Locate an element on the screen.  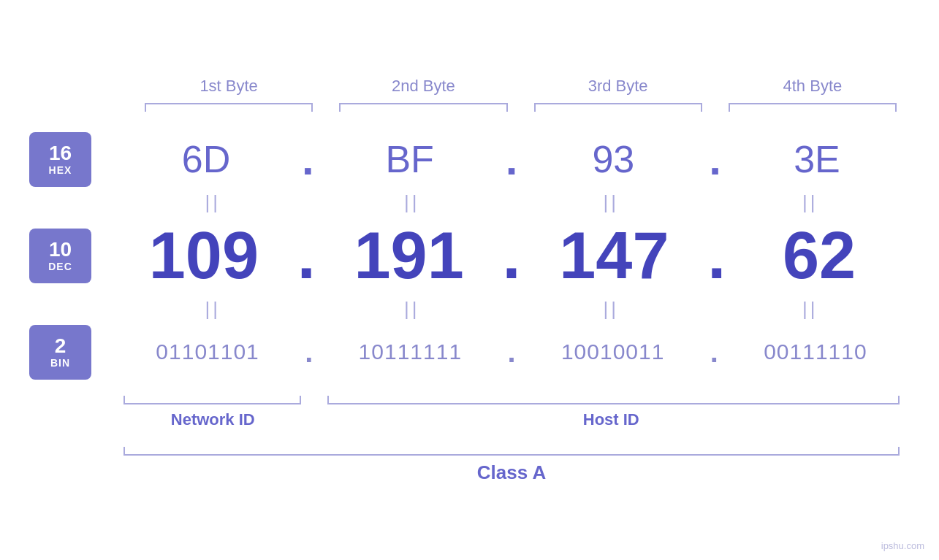
byte4-header: 4th Byte is located at coordinates (813, 86).